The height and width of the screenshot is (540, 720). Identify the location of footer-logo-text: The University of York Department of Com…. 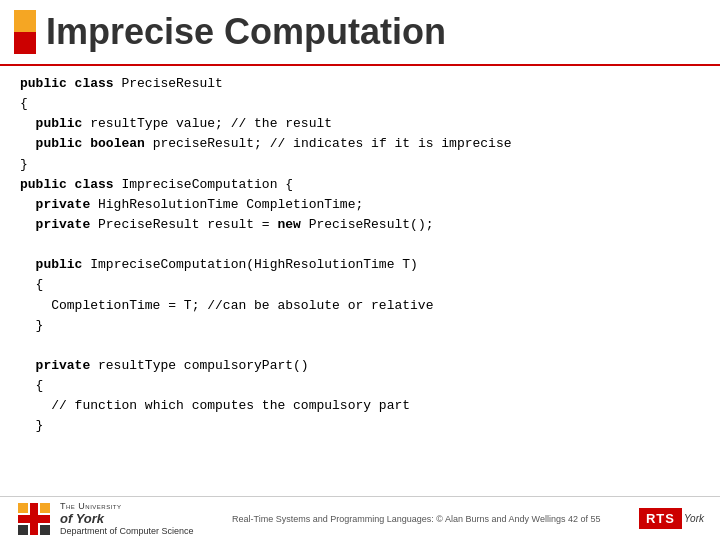
(127, 518).